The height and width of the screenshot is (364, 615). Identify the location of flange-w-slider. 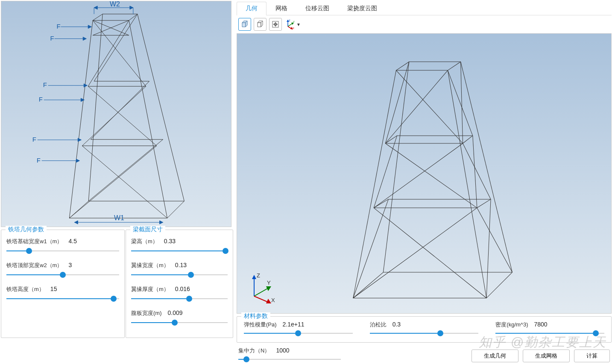
(179, 275).